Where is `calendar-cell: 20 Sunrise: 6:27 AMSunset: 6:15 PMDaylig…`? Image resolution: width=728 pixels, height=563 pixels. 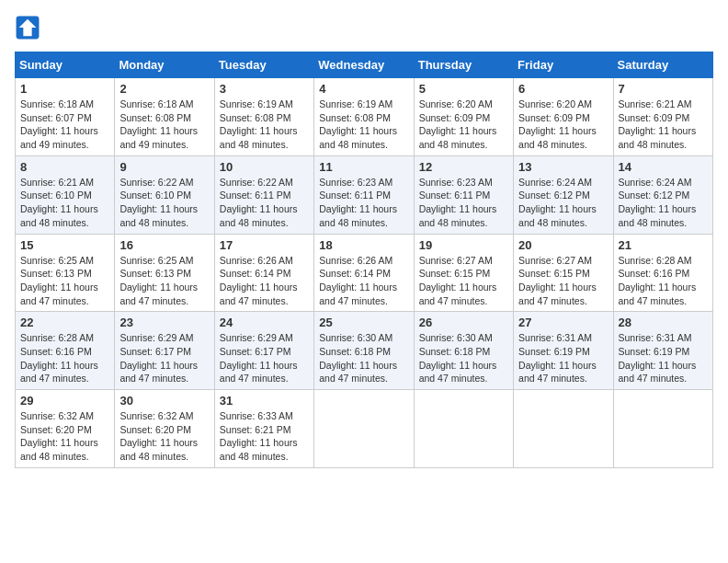
calendar-cell: 20 Sunrise: 6:27 AMSunset: 6:15 PMDaylig… is located at coordinates (563, 272).